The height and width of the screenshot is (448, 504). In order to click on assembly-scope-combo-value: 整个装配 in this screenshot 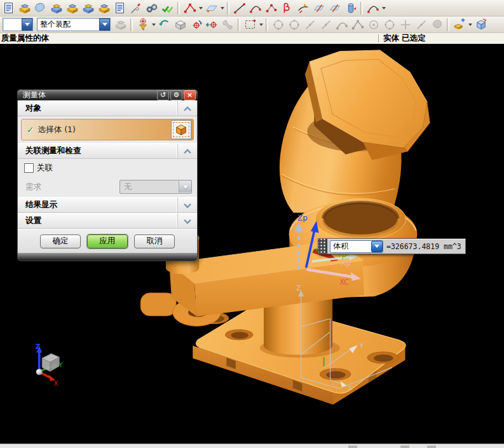, I will do `click(69, 24)`.